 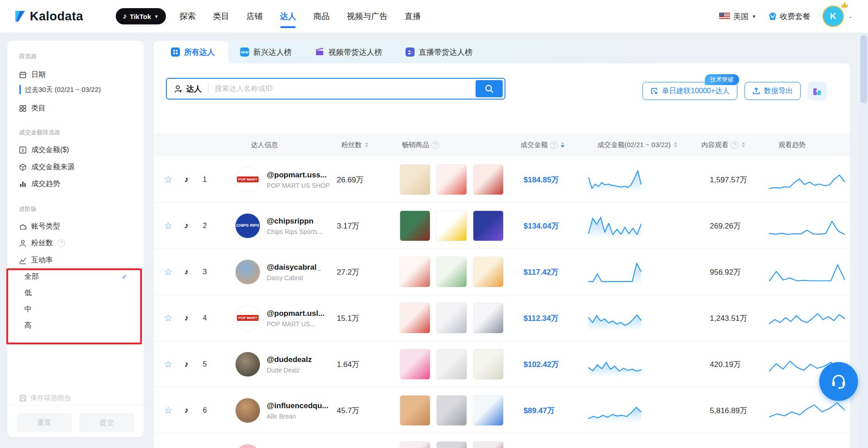 What do you see at coordinates (446, 52) in the screenshot?
I see `tab-label: 直播带货达人榜` at bounding box center [446, 52].